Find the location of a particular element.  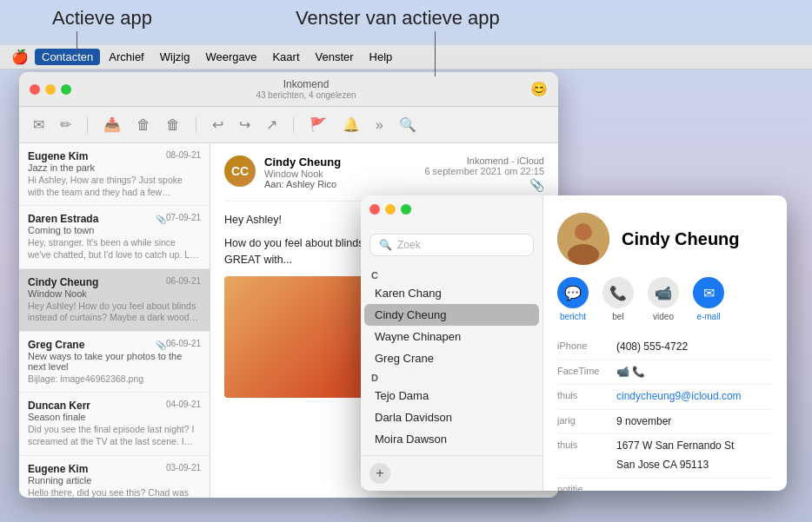

msg-preview: Hey Ashley! How do you feel about blinds… is located at coordinates (115, 313).